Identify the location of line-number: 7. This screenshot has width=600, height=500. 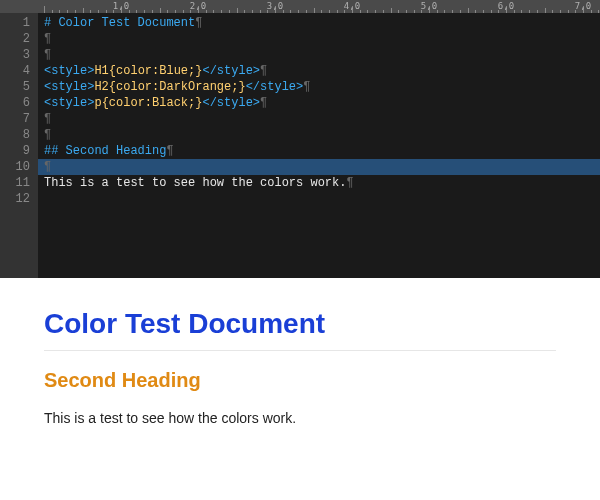
(15, 119).